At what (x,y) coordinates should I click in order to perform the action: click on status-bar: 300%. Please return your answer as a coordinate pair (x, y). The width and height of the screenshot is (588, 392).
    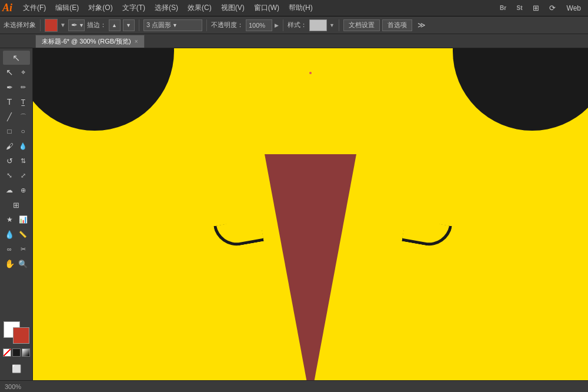
    Looking at the image, I should click on (294, 386).